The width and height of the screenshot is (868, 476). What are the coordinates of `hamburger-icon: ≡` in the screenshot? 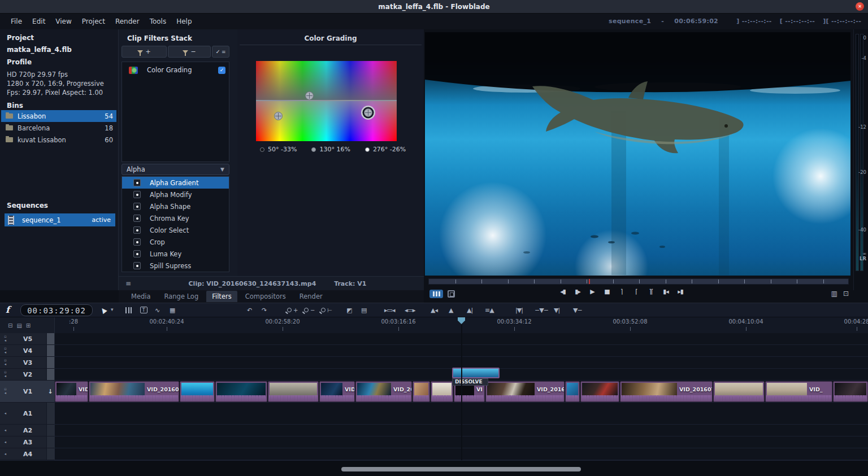 It's located at (128, 283).